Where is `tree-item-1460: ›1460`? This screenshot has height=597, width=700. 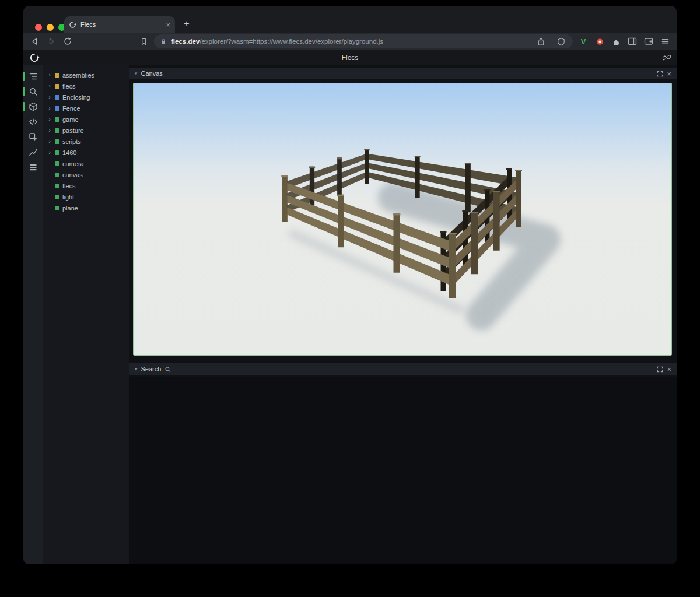 tree-item-1460: ›1460 is located at coordinates (86, 153).